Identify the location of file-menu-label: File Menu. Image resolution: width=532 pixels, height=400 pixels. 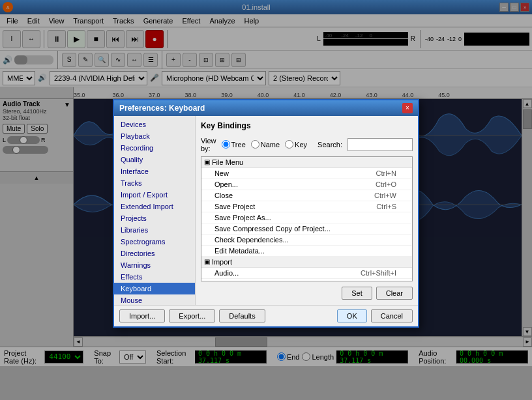
(228, 162).